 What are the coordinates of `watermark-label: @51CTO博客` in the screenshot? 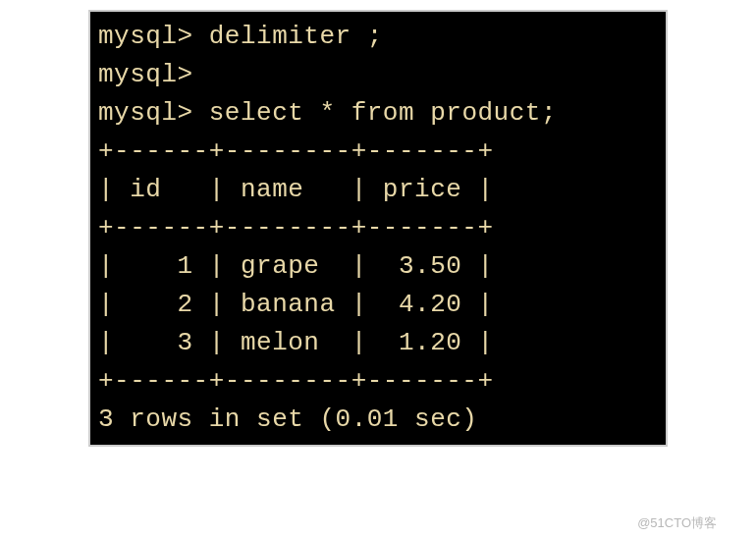 It's located at (677, 523).